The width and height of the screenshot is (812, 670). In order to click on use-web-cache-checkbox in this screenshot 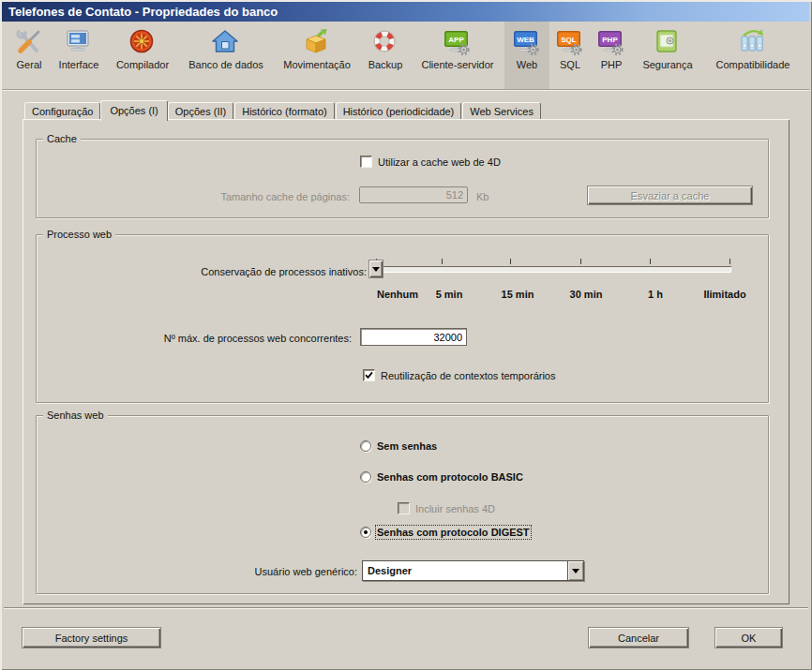, I will do `click(366, 161)`.